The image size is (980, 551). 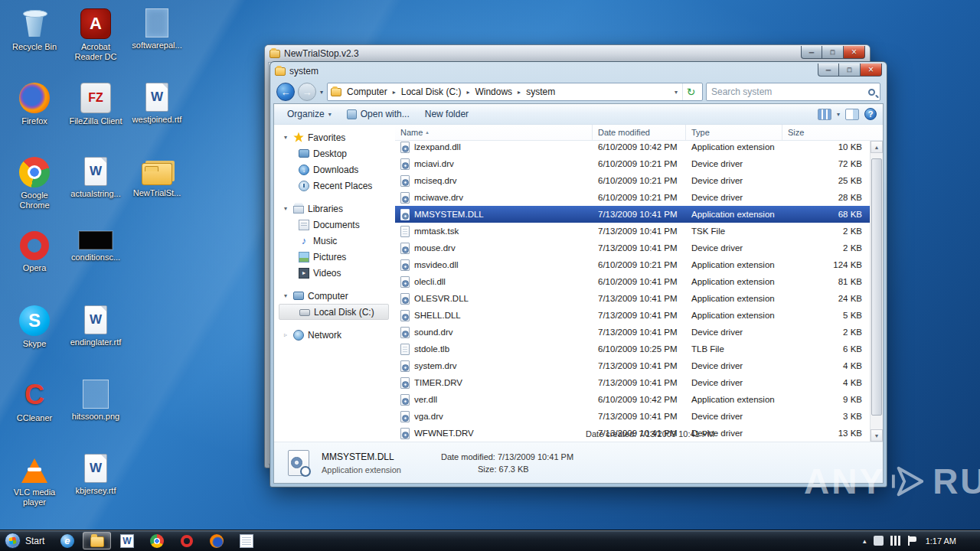 I want to click on breadcrumb-local-disk-c: Local Disk (C:), so click(x=432, y=92).